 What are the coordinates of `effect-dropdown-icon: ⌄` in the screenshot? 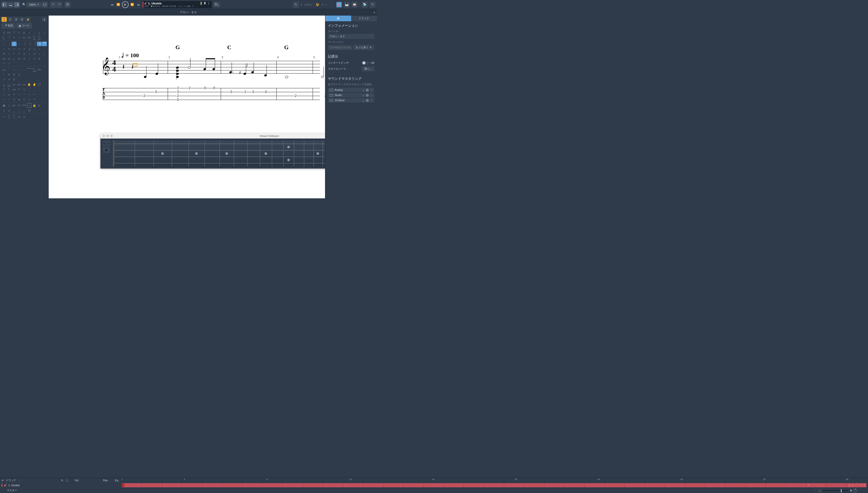 It's located at (363, 95).